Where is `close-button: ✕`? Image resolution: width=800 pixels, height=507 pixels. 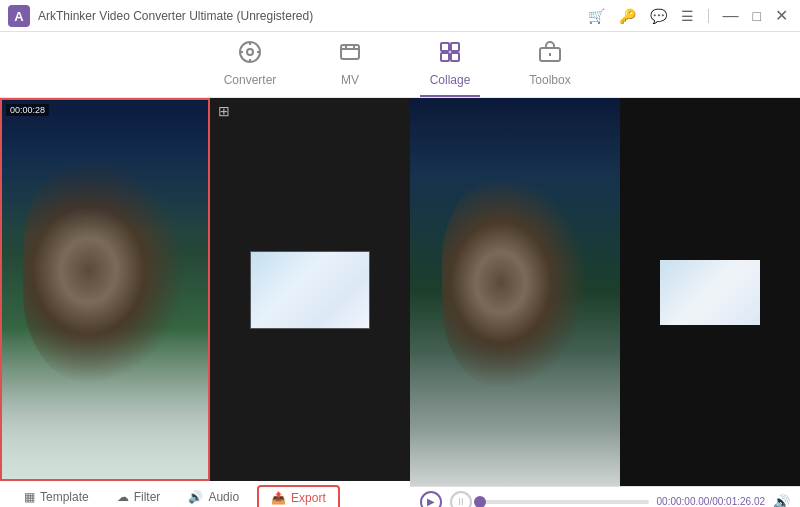
close-button: ✕ is located at coordinates (782, 16).